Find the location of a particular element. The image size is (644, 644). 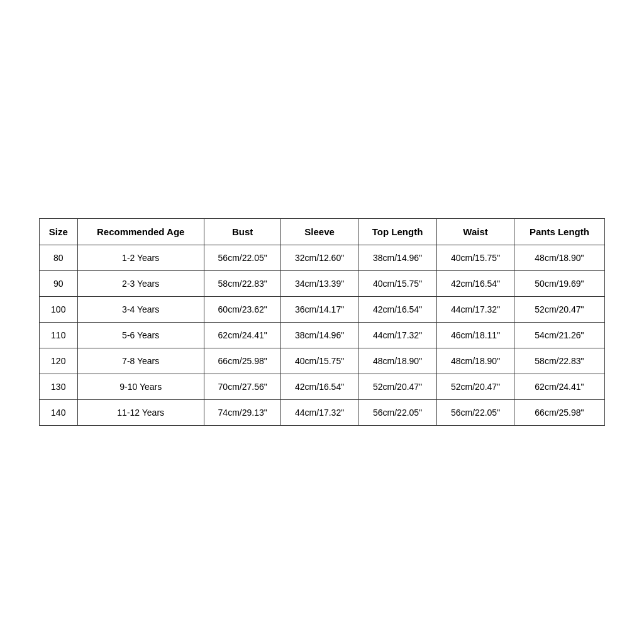

cell-age: 2-3 Years is located at coordinates (141, 284).